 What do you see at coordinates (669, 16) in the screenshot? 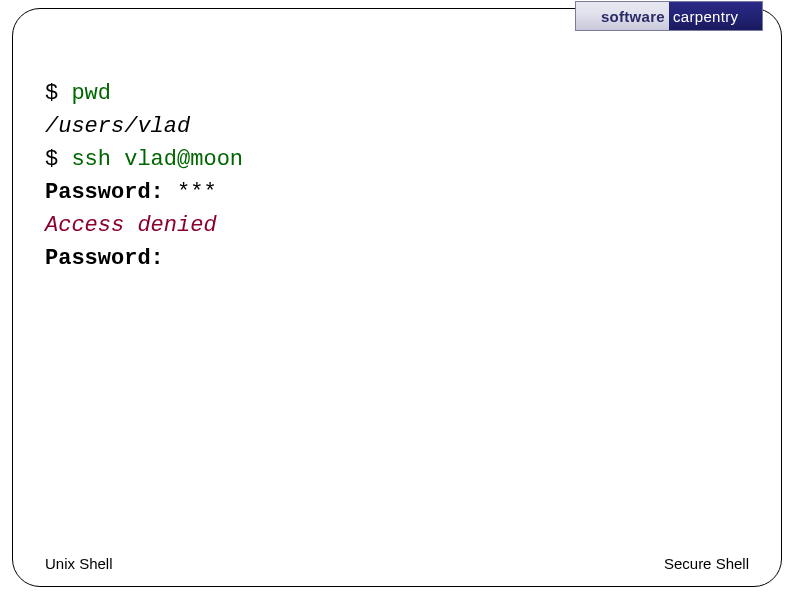
I see `software-carpentry-logo: software carpentry` at bounding box center [669, 16].